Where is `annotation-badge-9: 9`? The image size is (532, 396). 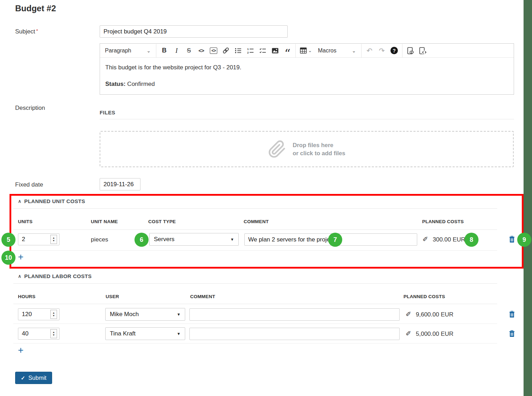
annotation-badge-9: 9 is located at coordinates (524, 240).